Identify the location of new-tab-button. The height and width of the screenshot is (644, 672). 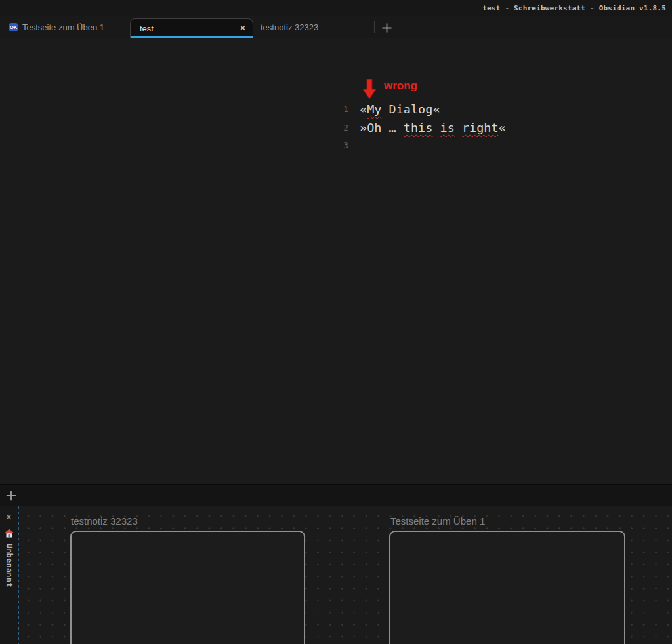
(387, 28).